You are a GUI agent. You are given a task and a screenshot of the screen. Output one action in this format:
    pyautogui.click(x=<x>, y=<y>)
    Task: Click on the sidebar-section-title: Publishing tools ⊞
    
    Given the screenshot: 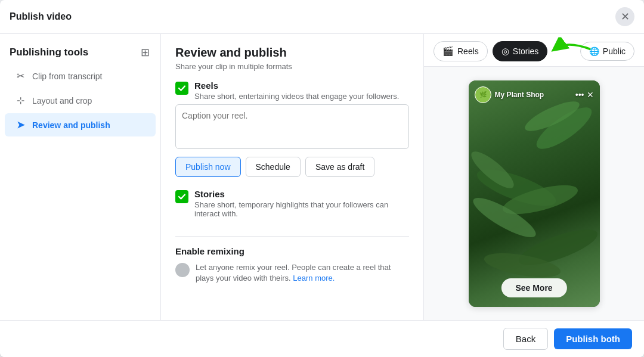 What is the action you would take?
    pyautogui.click(x=80, y=51)
    